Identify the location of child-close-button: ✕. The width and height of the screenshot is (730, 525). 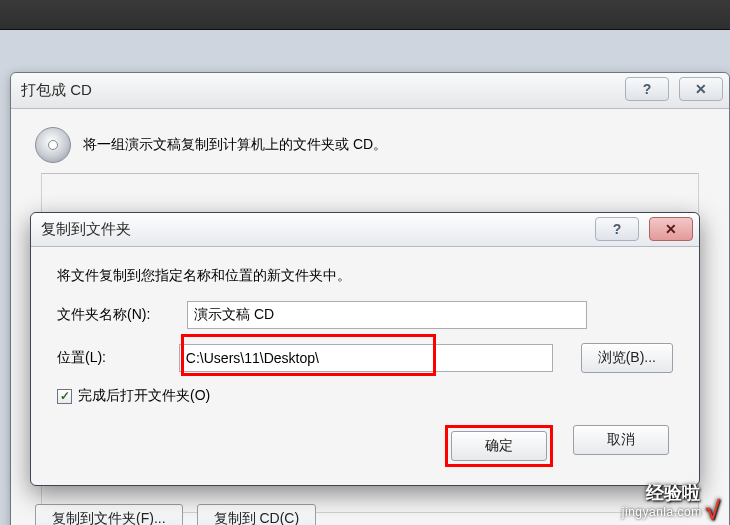
(671, 229).